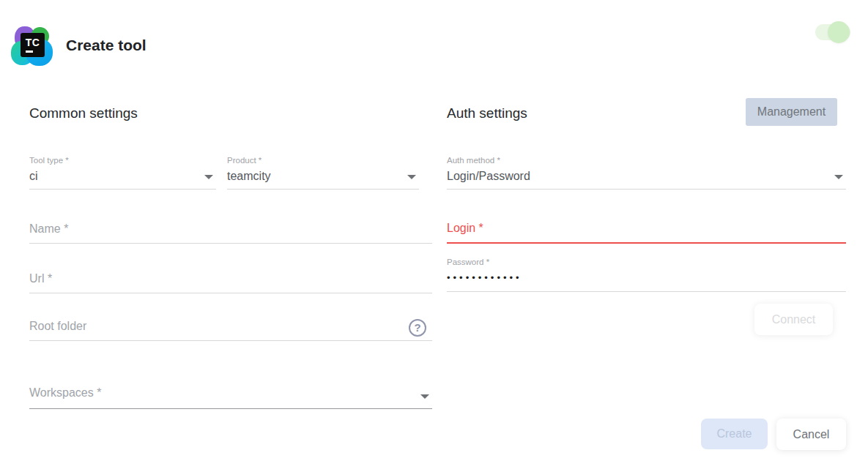 This screenshot has height=461, width=868. Describe the element at coordinates (794, 319) in the screenshot. I see `connect-button: Connect` at that location.